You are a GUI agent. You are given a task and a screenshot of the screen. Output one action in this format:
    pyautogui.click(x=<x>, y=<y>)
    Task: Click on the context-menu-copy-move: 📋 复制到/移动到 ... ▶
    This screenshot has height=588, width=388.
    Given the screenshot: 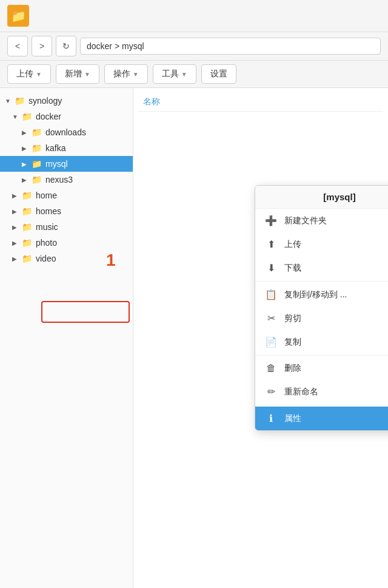 What is the action you would take?
    pyautogui.click(x=321, y=295)
    